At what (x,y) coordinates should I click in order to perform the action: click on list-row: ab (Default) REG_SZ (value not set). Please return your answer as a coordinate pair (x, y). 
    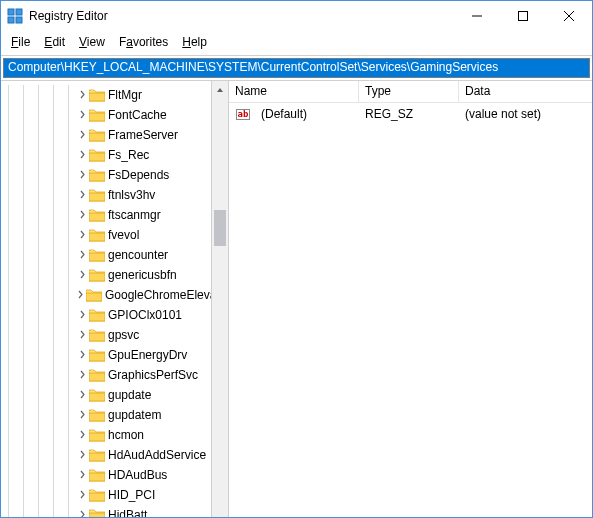
    Looking at the image, I should click on (410, 114).